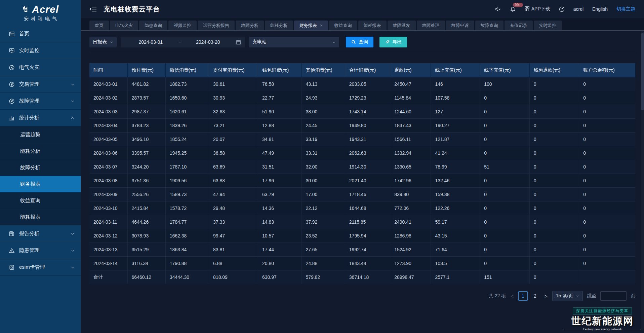  I want to click on table-row: 2024-03-053496.101855.2420.0734.8133.191…, so click(362, 139).